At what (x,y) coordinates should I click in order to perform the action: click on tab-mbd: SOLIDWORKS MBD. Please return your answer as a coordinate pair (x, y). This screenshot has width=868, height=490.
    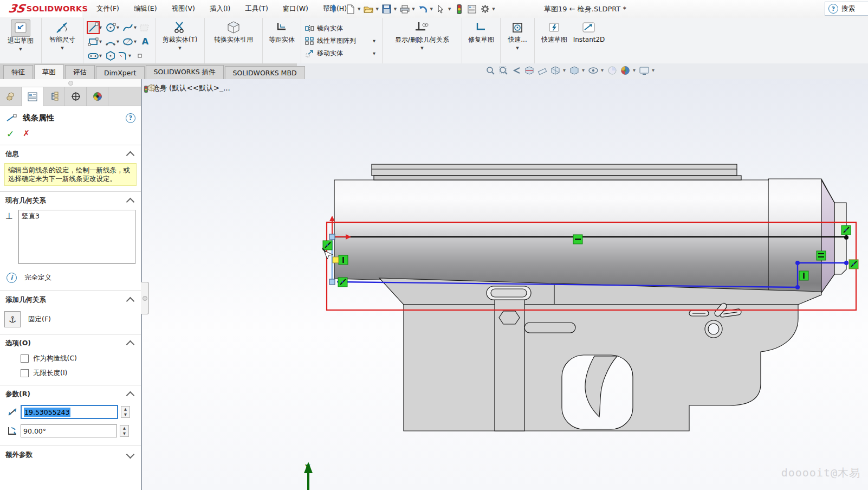
    Looking at the image, I should click on (265, 73).